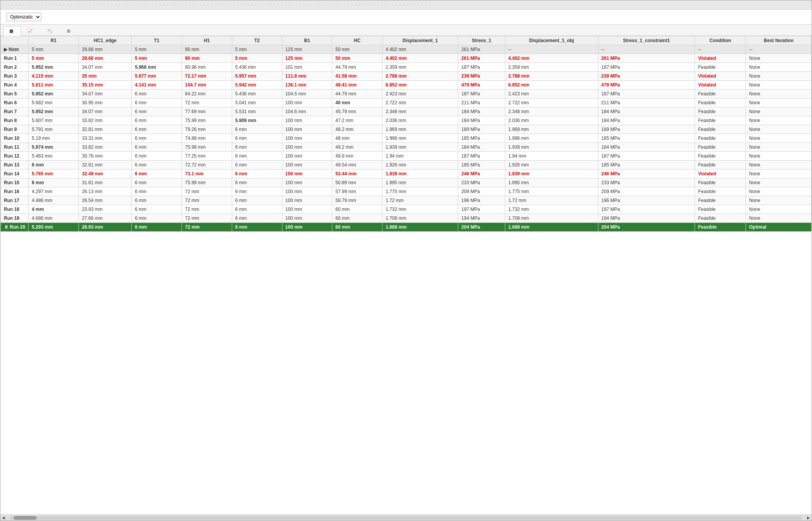  I want to click on table-row: Run 85.607 mm33.82 mm6 mm75.99 mm5.909 m…, so click(406, 120).